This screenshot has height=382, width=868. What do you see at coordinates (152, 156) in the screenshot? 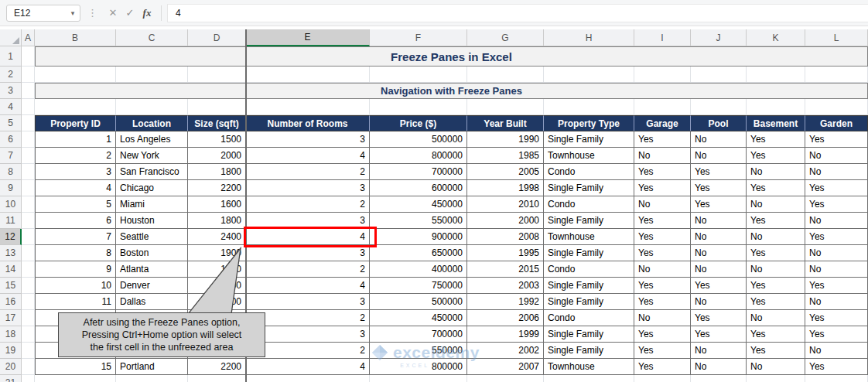
I see `cell-C7: New York` at bounding box center [152, 156].